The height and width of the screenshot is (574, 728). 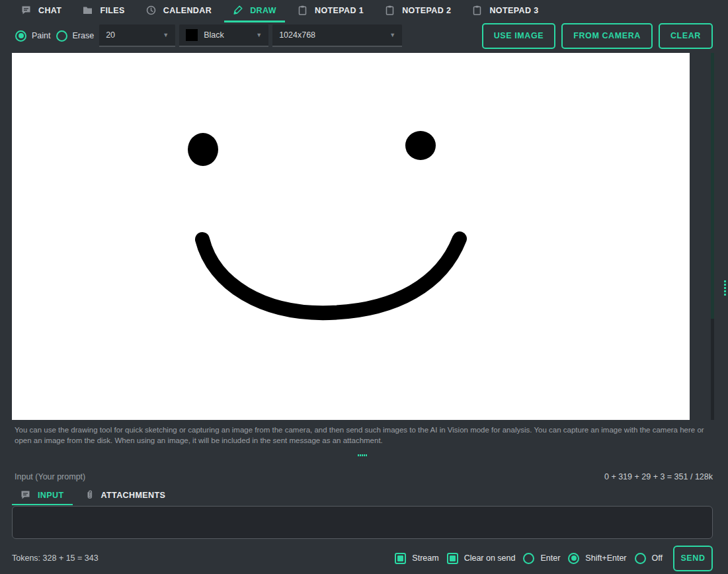 What do you see at coordinates (134, 495) in the screenshot?
I see `tab-attachments-label: ATTACHMENTS` at bounding box center [134, 495].